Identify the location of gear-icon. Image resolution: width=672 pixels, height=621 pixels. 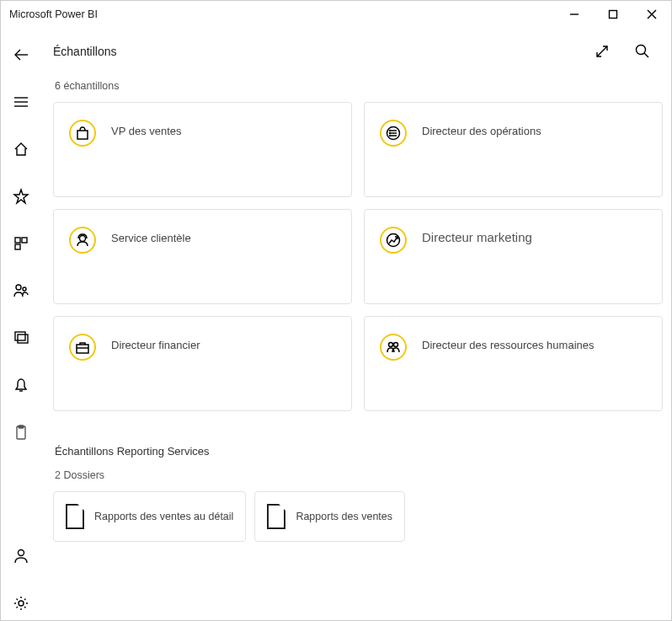
(21, 603).